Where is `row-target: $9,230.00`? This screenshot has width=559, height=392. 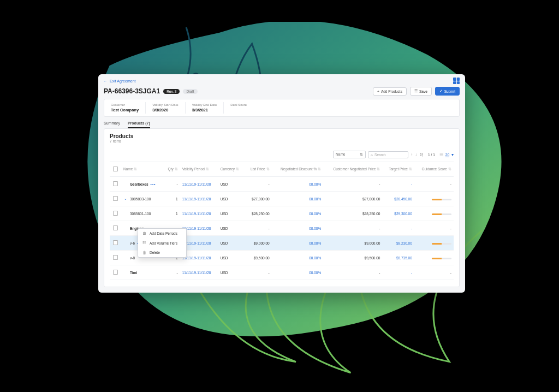 row-target: $9,230.00 is located at coordinates (398, 243).